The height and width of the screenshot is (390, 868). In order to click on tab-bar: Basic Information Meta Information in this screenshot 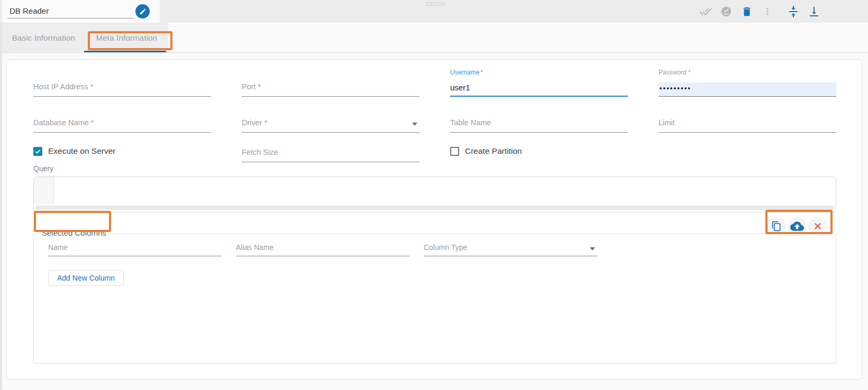, I will do `click(434, 38)`.